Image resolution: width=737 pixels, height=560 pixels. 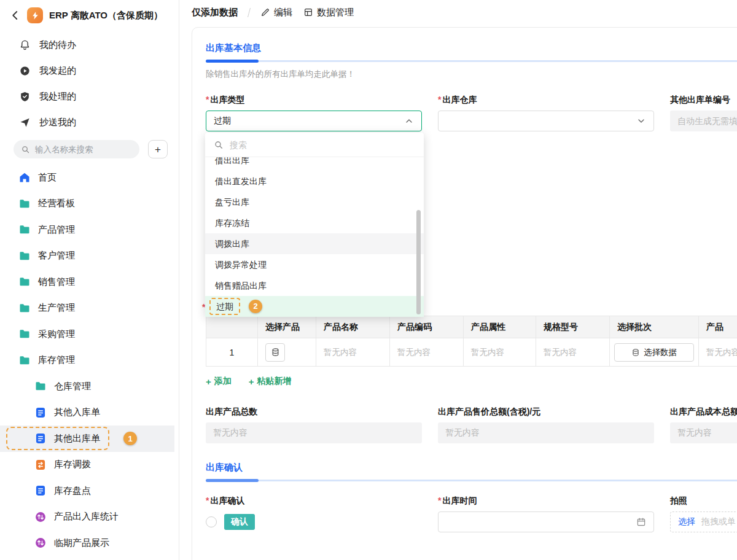 What do you see at coordinates (704, 121) in the screenshot?
I see `order-no-input` at bounding box center [704, 121].